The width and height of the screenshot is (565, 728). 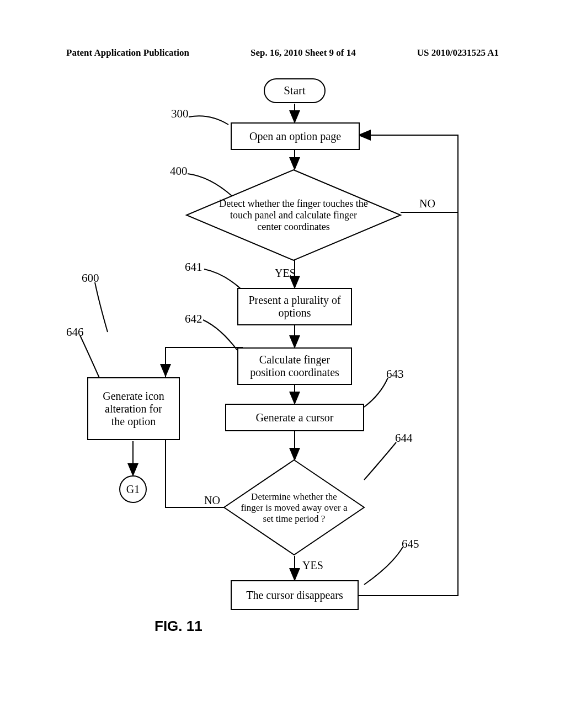 What do you see at coordinates (134, 409) in the screenshot?
I see `process-646-text: Generate icon alteration for the option` at bounding box center [134, 409].